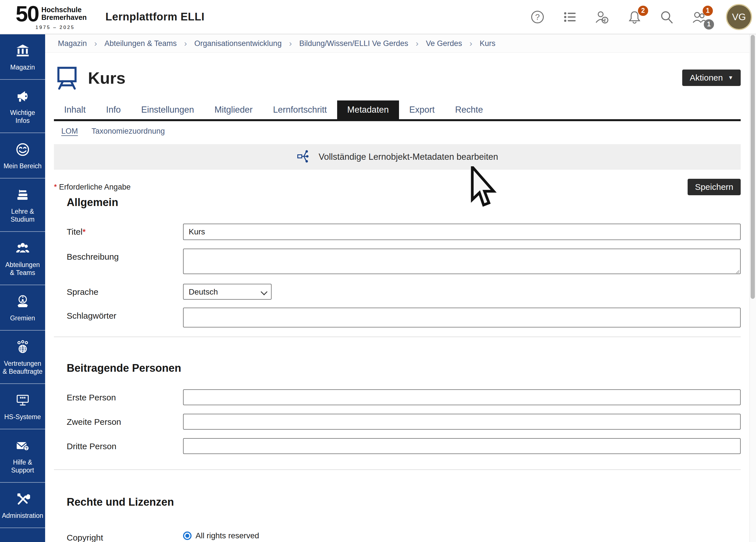 This screenshot has height=542, width=756. Describe the element at coordinates (238, 43) in the screenshot. I see `breadcrumb-item-organisationsentwicklung: Organisationsentwicklung` at that location.